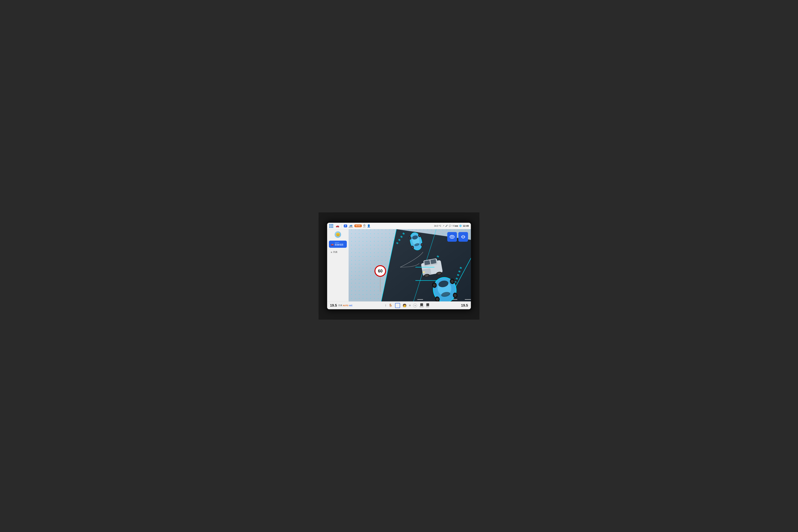 The width and height of the screenshot is (798, 532). What do you see at coordinates (391, 305) in the screenshot?
I see `seat-heat-icon: 🪑` at bounding box center [391, 305].